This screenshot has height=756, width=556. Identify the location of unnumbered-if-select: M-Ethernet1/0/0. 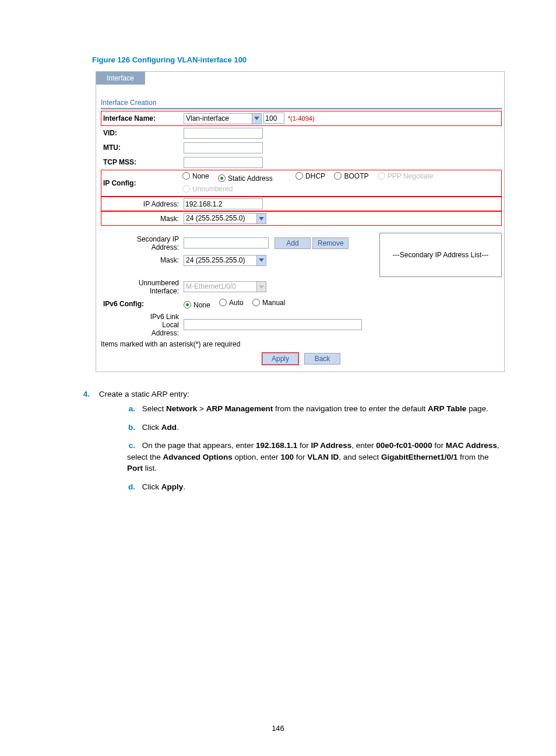
(225, 287).